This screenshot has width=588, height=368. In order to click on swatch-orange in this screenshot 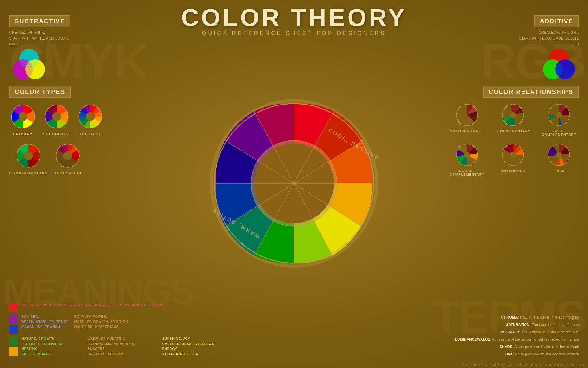, I will do `click(13, 351)`.